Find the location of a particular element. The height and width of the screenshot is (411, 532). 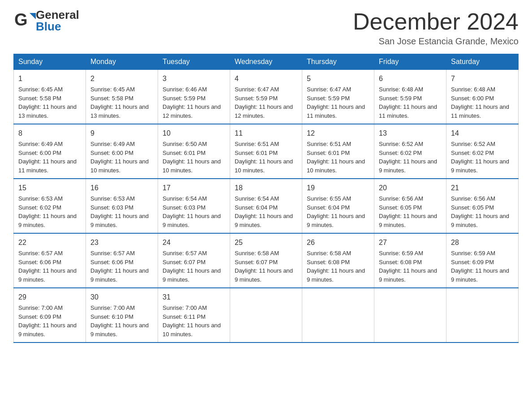

day-info: Sunrise: 7:00 AMSunset: 6:10 PMDaylight:… is located at coordinates (120, 321).